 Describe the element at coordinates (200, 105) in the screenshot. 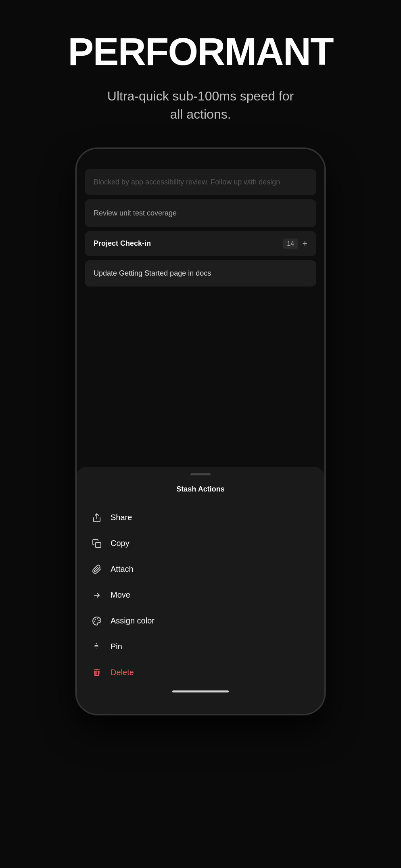

I see `hero-subtitle: Ultra-quick sub-100ms speed for all acti…` at that location.